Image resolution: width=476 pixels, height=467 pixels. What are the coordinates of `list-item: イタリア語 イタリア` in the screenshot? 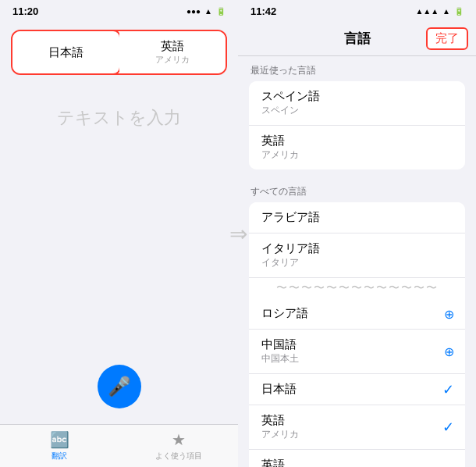 It's located at (357, 256).